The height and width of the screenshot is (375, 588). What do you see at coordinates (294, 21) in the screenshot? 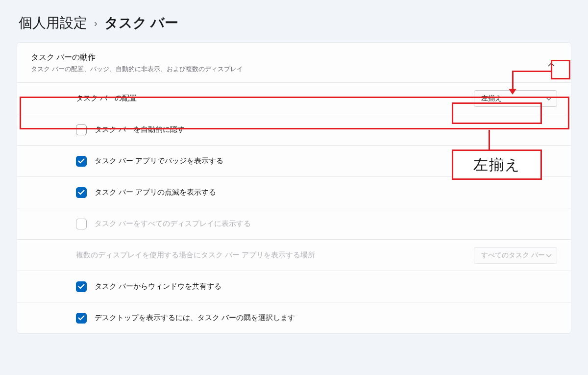
I see `breadcrumb: 個人用設定 › タスク バー` at bounding box center [294, 21].